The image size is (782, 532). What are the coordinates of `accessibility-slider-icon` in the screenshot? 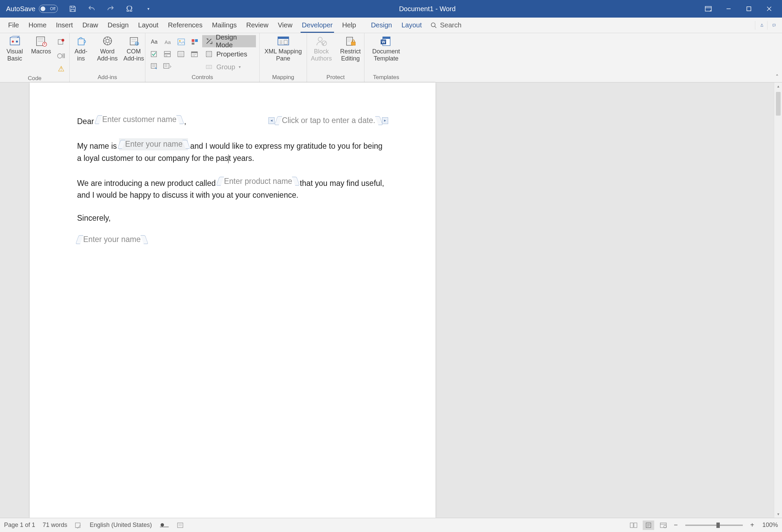 It's located at (164, 525).